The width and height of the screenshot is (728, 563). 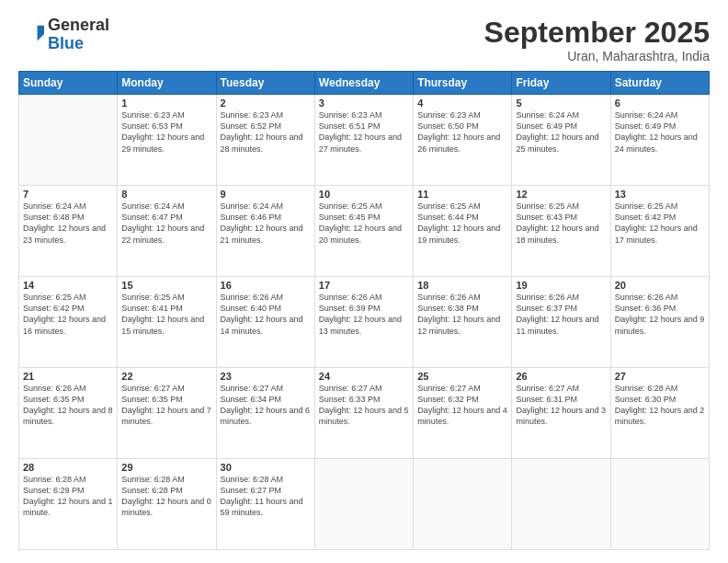 I want to click on day-number: 24, so click(x=364, y=376).